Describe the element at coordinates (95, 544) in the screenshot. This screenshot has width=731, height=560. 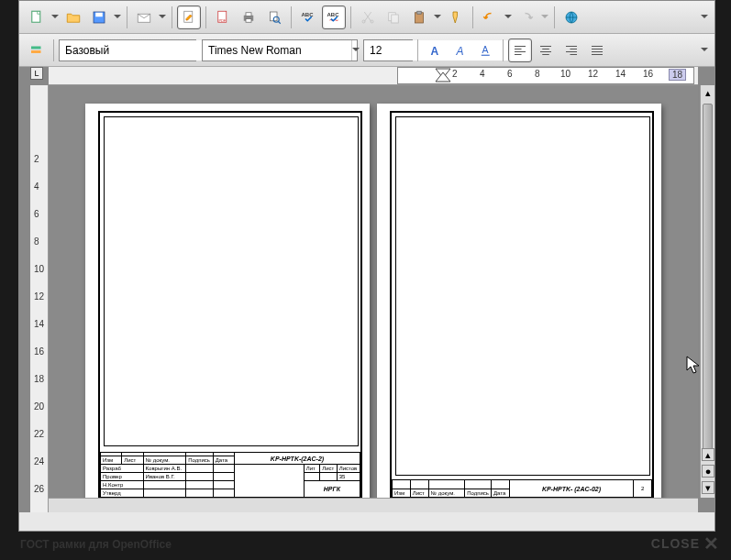
I see `image-caption: ГОСТ рамки для OpenOffice` at that location.